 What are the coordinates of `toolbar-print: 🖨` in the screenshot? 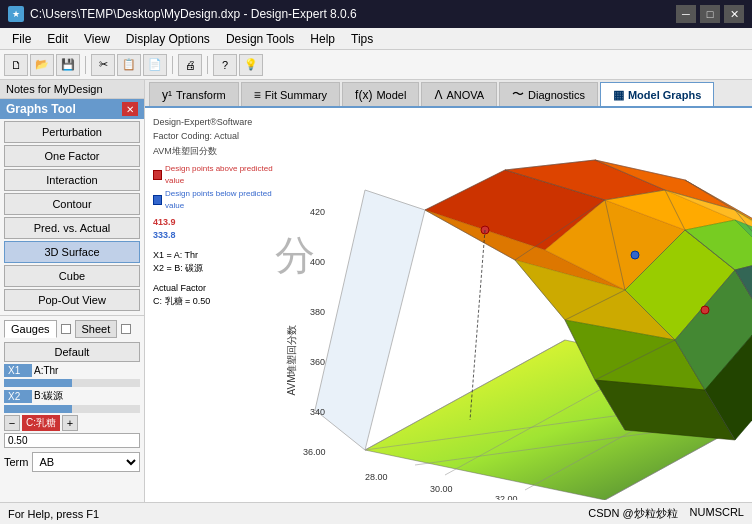 It's located at (190, 65).